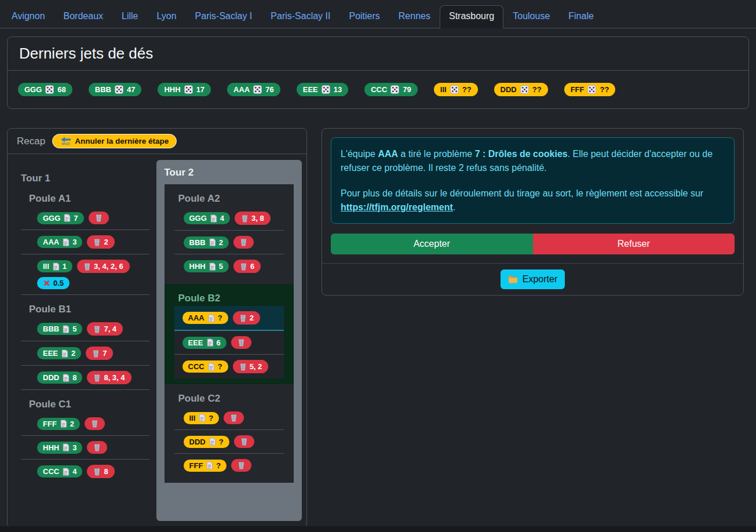  I want to click on rejected-problems-pill: 7, 4, so click(105, 329).